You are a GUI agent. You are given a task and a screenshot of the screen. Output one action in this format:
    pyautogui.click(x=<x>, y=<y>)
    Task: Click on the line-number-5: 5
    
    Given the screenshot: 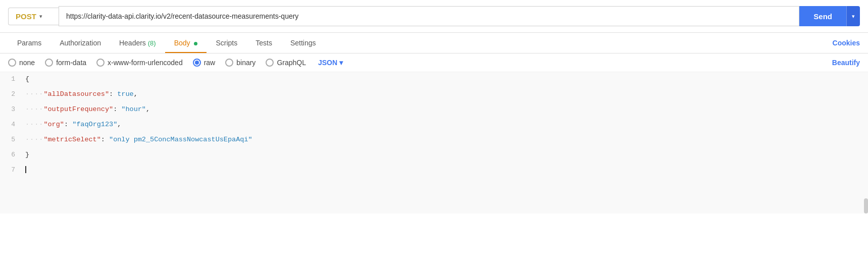 What is the action you would take?
    pyautogui.click(x=10, y=139)
    